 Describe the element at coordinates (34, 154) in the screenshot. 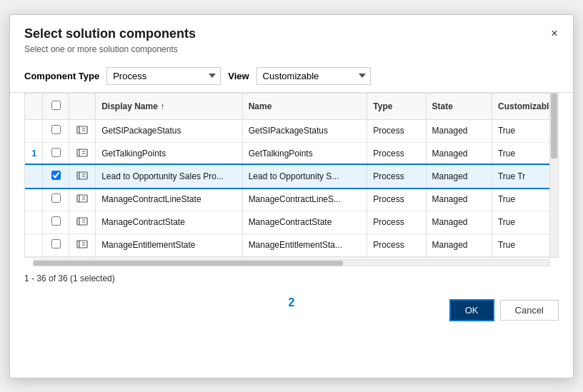

I see `row-number: 1` at that location.